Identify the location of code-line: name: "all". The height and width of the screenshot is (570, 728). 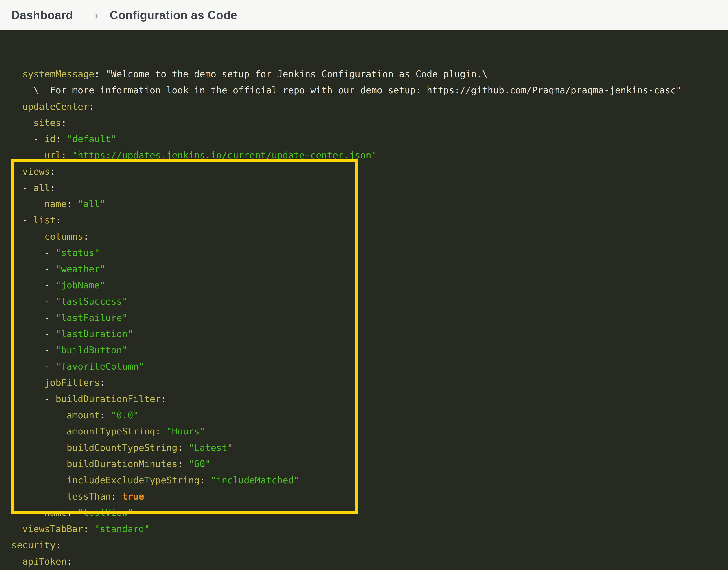
(370, 204).